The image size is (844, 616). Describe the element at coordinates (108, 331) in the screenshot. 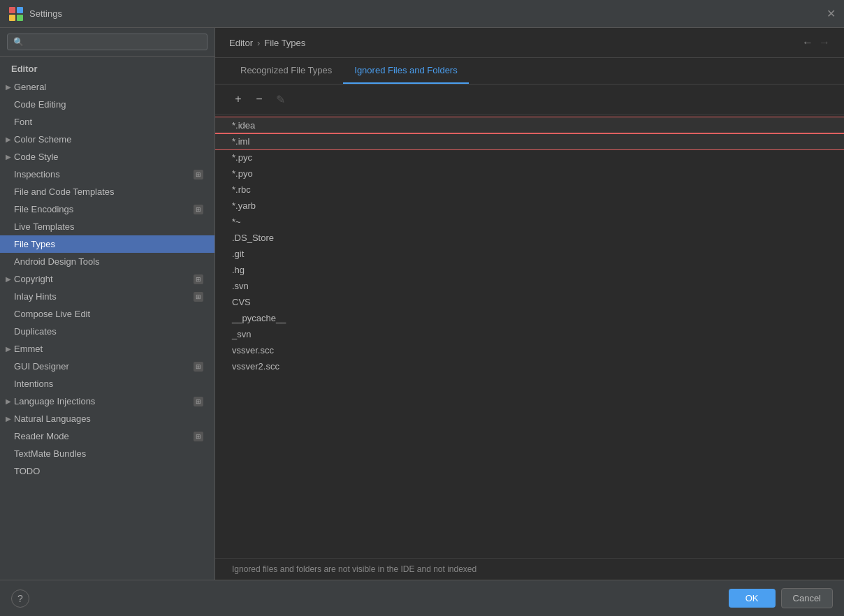

I see `sidebar-item-duplicates: Duplicates` at that location.